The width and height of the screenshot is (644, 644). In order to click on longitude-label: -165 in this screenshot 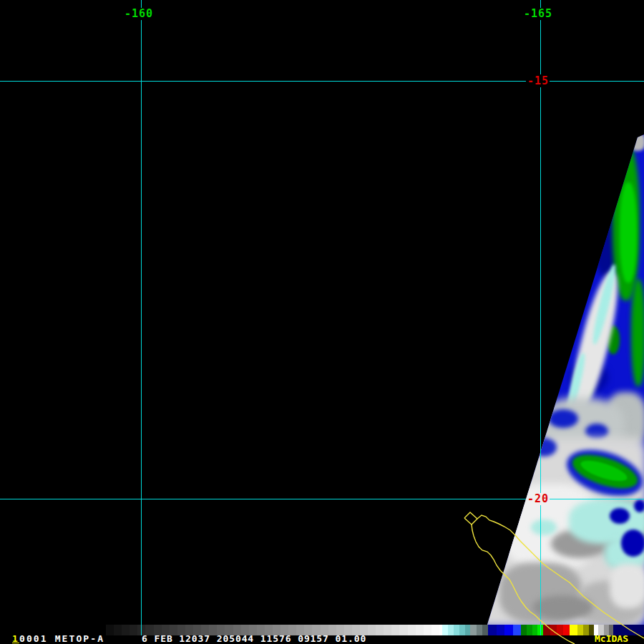, I will do `click(538, 14)`.